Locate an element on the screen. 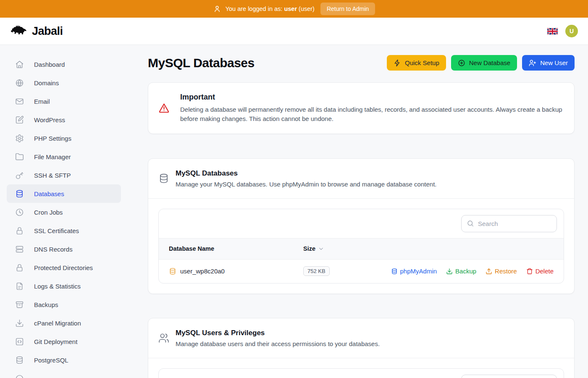  delete-button: Delete is located at coordinates (540, 271).